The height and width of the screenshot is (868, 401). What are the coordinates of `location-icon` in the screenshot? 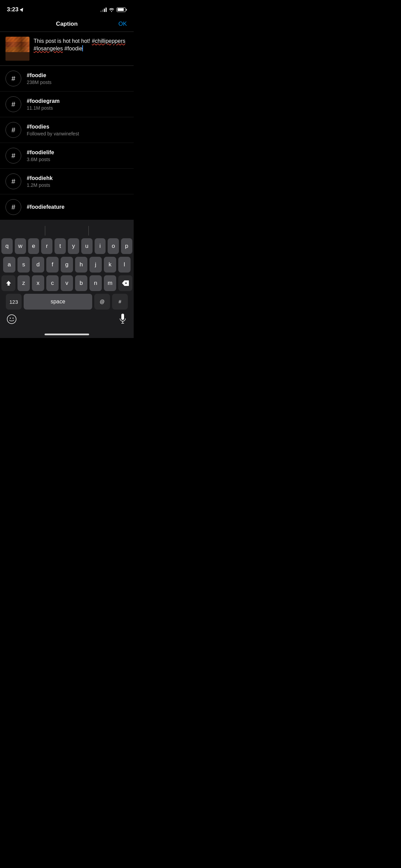 It's located at (22, 10).